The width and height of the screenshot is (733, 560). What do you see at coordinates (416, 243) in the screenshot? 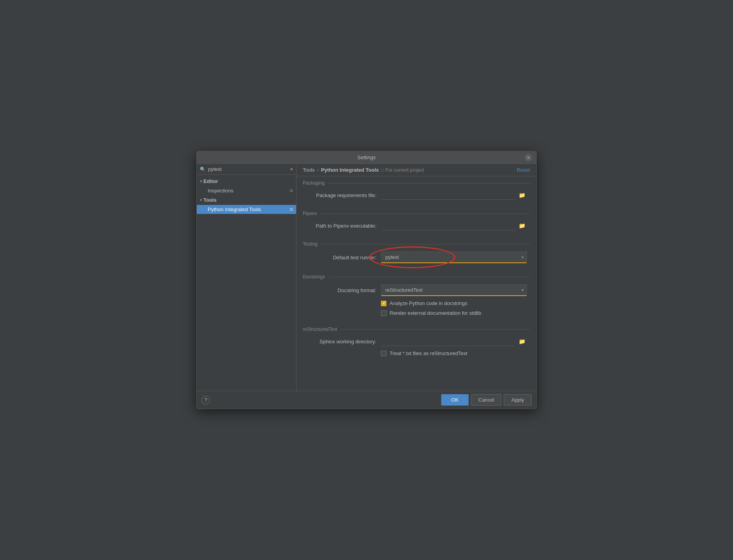
I see `section-testing-header: Testing` at bounding box center [416, 243].